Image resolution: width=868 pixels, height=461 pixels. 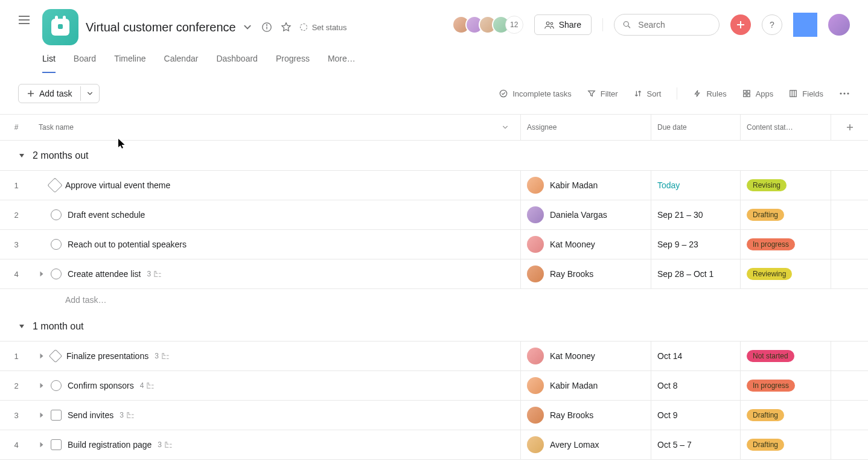 I want to click on task-row: 2 Draft event schedule Daniela Vargas Se…, so click(x=434, y=215).